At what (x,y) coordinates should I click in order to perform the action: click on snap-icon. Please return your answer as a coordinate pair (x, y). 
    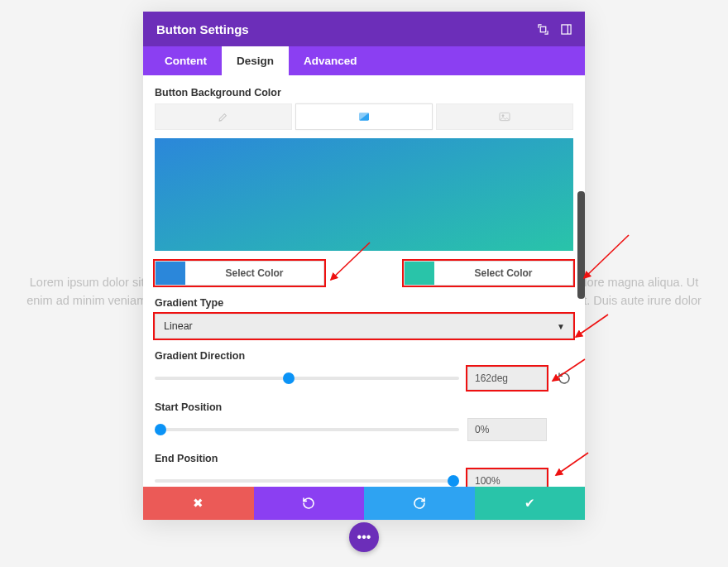
    Looking at the image, I should click on (566, 29).